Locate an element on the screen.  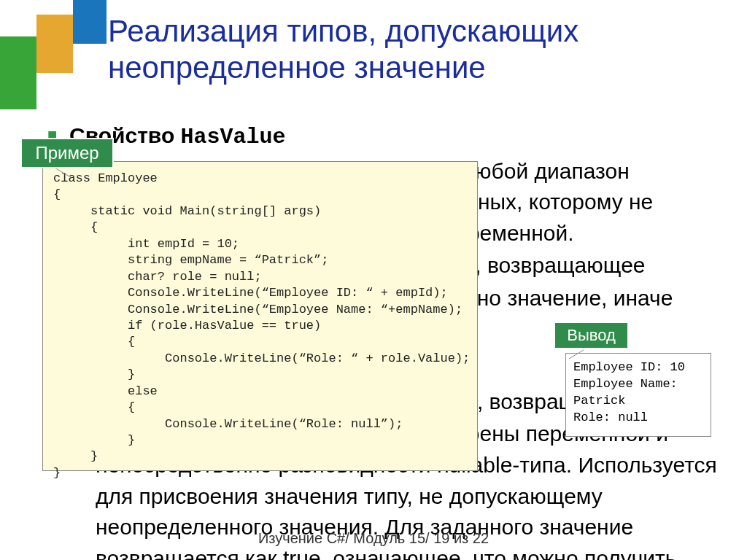
decor-blue is located at coordinates (90, 22).